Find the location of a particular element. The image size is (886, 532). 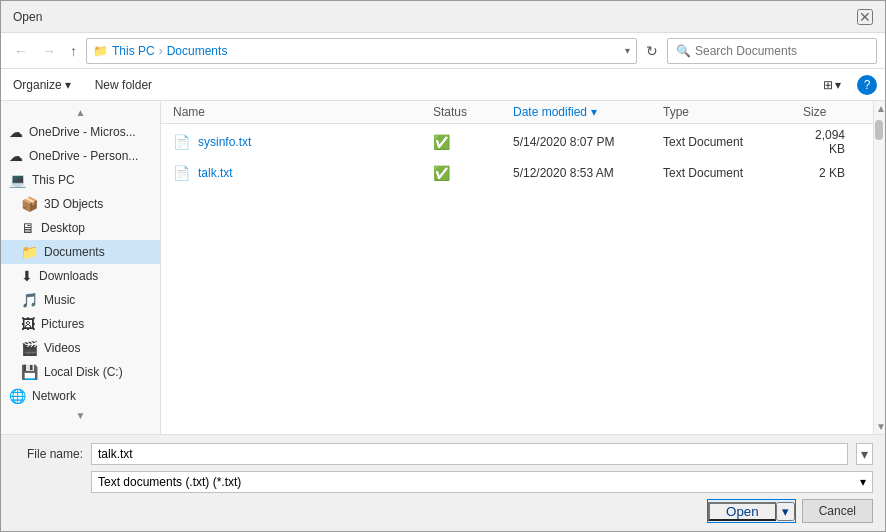

file-name-sysinfo: 📄 sysinfo.txt is located at coordinates (303, 142).